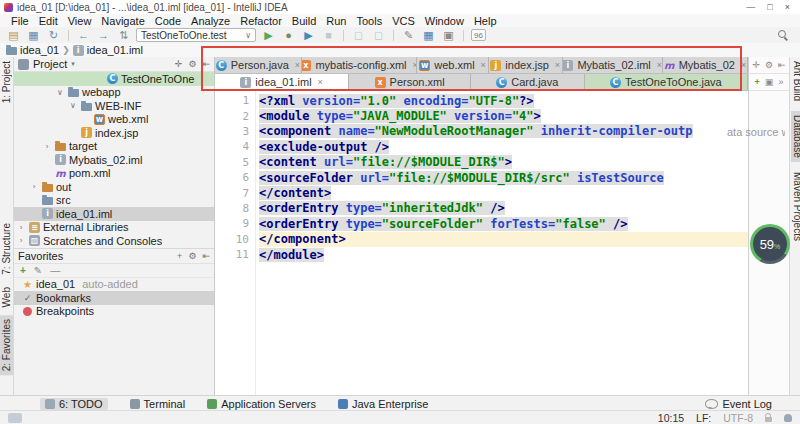 The image size is (800, 424). Describe the element at coordinates (80, 21) in the screenshot. I see `menu-view: View` at that location.